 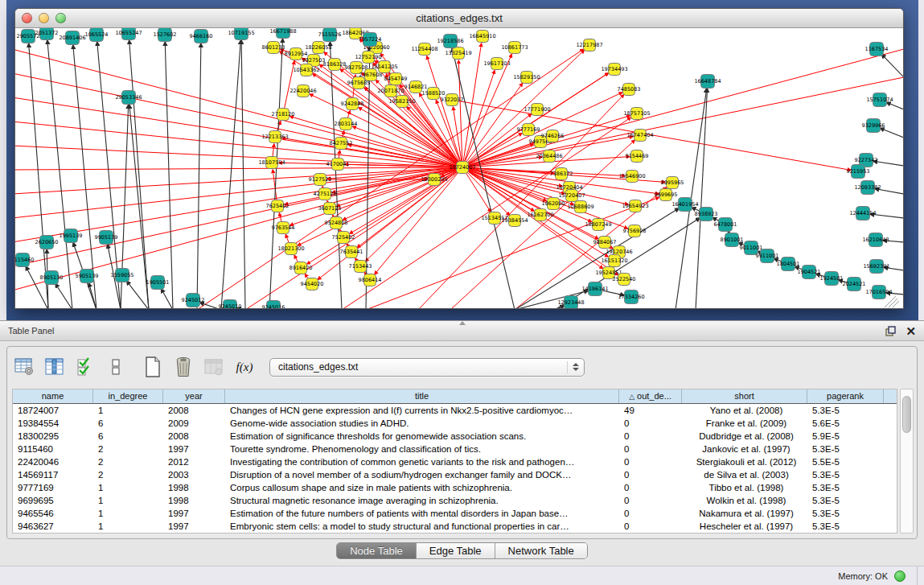 What do you see at coordinates (422, 410) in the screenshot?
I see `cell-title: Changes of HCN gene expression and I(f) …` at bounding box center [422, 410].